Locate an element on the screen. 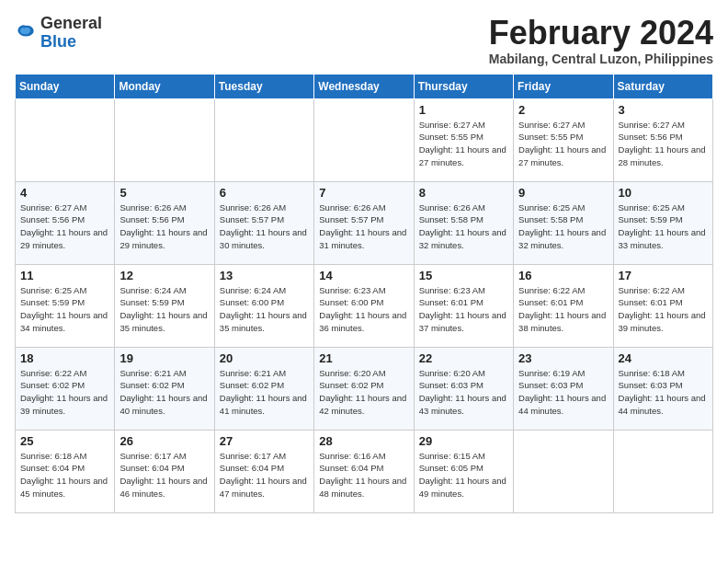 The width and height of the screenshot is (728, 563). calendar-cell: 1Sunrise: 6:27 AM Sunset: 5:55 PM Daylig… is located at coordinates (463, 140).